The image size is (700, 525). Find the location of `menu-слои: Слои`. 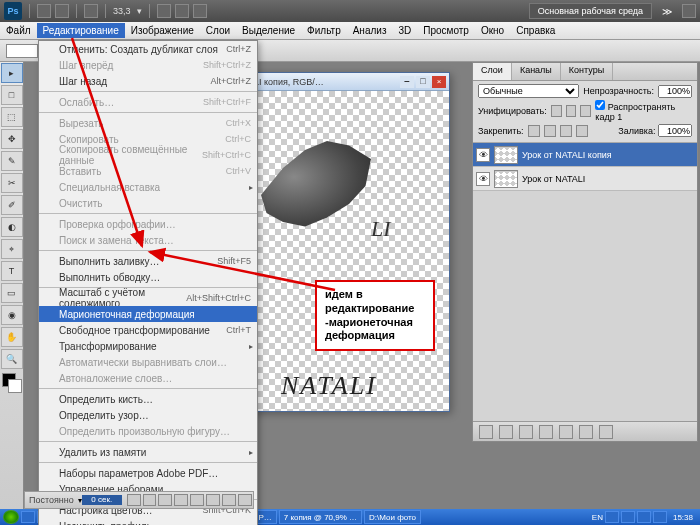

menu-слои: Слои is located at coordinates (218, 30).